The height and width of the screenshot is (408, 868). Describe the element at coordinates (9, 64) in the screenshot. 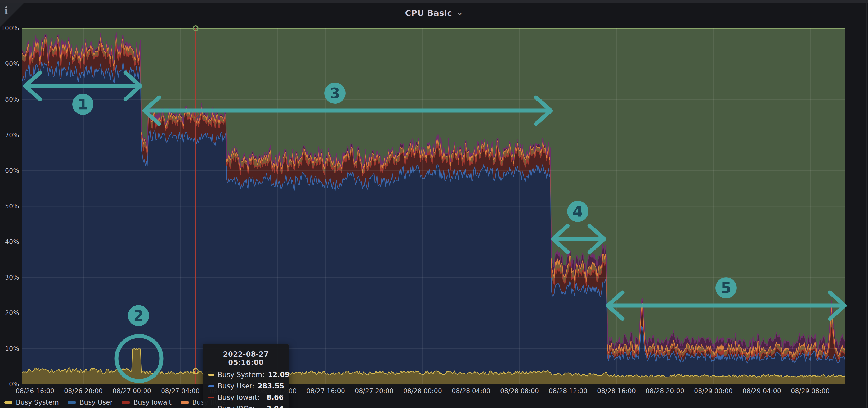

I see `y-axis-label: 90%` at that location.